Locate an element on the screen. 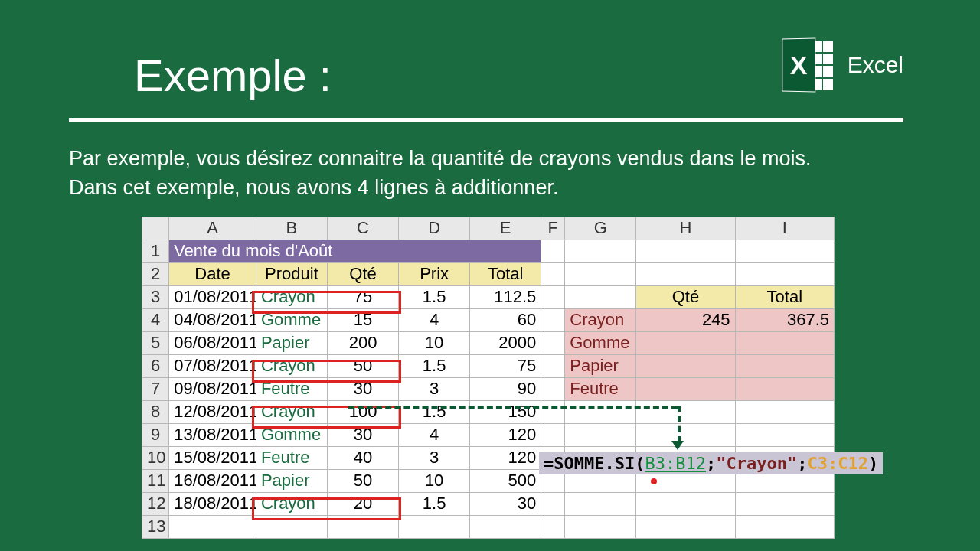 The width and height of the screenshot is (980, 551). excel-icon: X is located at coordinates (808, 65).